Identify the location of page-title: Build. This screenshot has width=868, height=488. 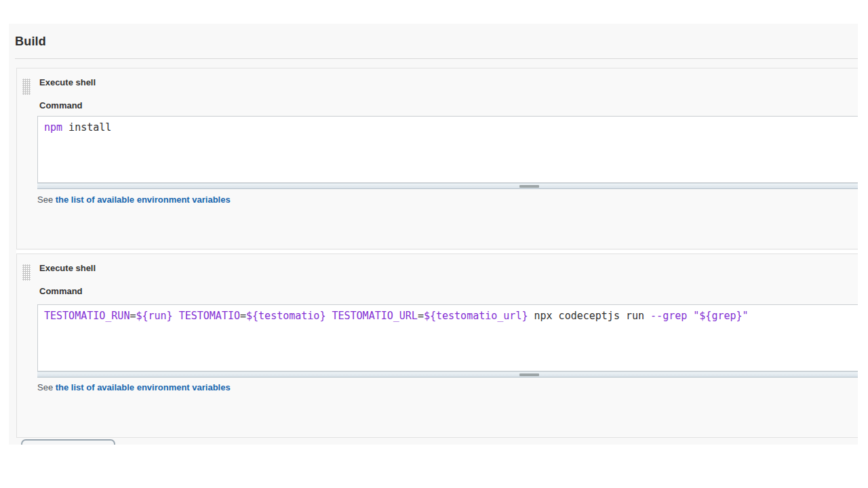
(31, 42).